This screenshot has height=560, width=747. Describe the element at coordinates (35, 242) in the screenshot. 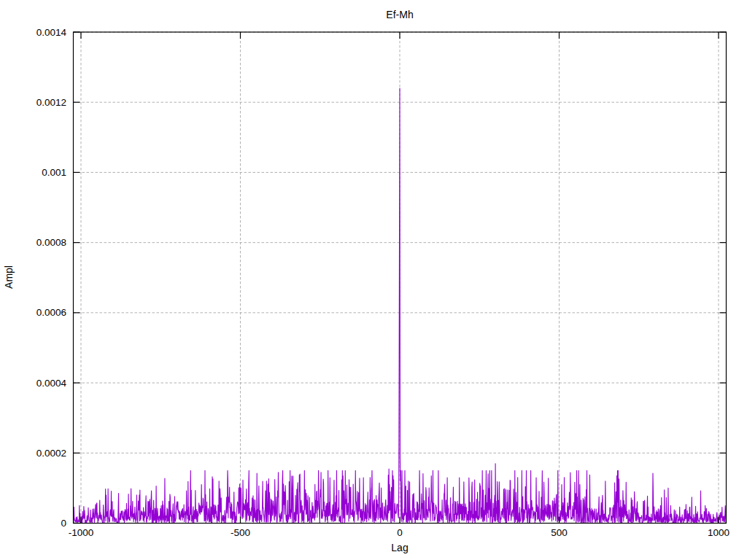

I see `y-tick-label: 0.0008` at that location.